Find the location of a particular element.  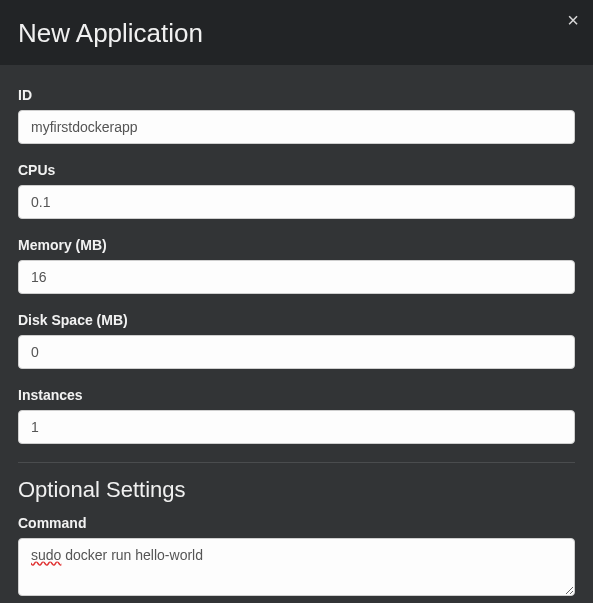

command-text-rest: docker run hello-world is located at coordinates (132, 555).